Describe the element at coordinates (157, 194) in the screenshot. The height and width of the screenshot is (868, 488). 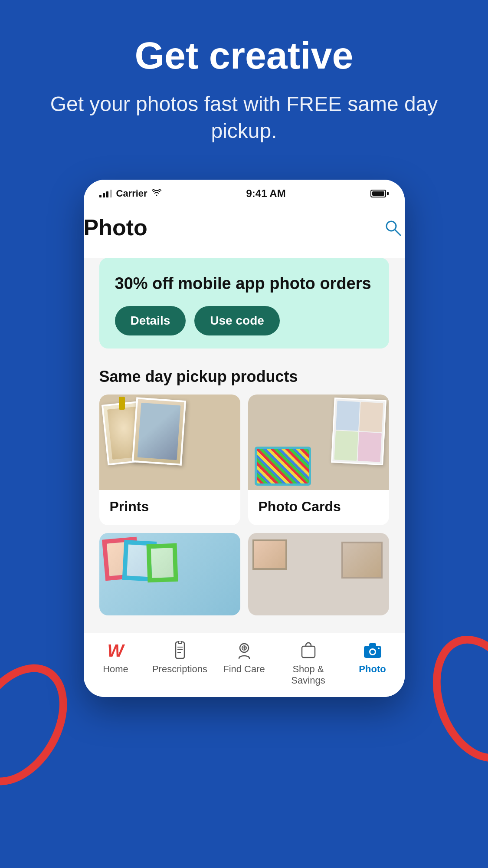
I see `wifi-icon` at that location.